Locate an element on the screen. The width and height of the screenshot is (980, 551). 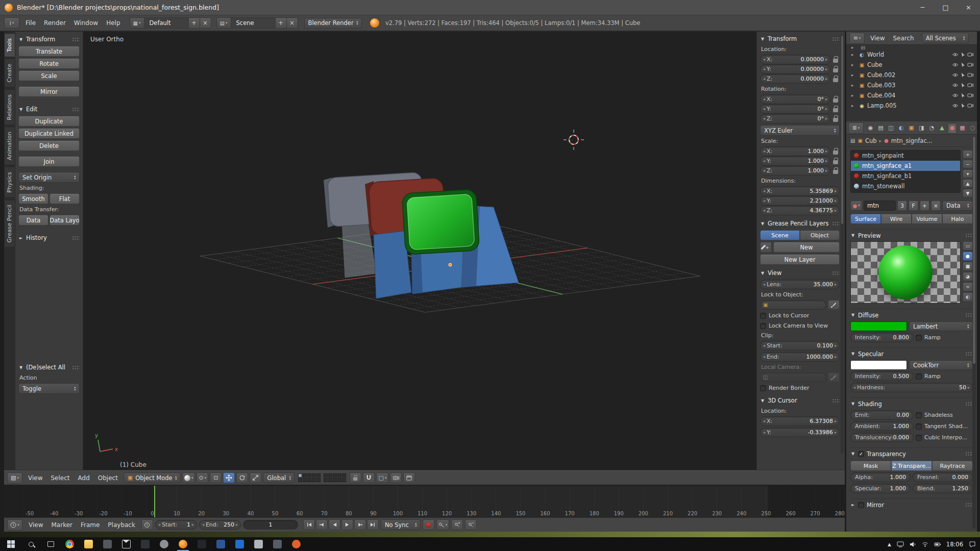
material-type-button: Halo is located at coordinates (958, 219).